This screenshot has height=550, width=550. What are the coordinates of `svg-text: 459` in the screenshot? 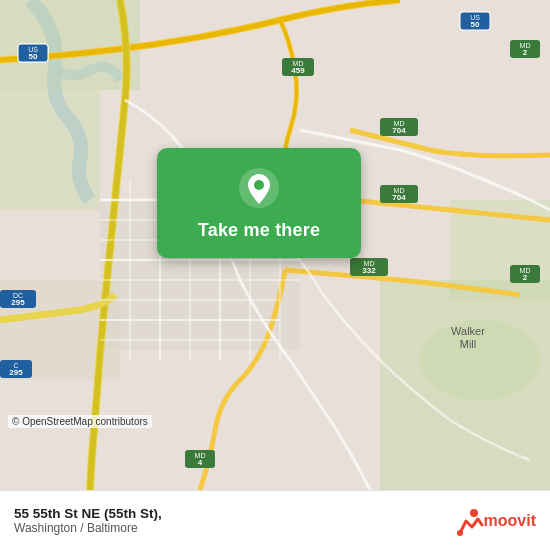 It's located at (298, 70).